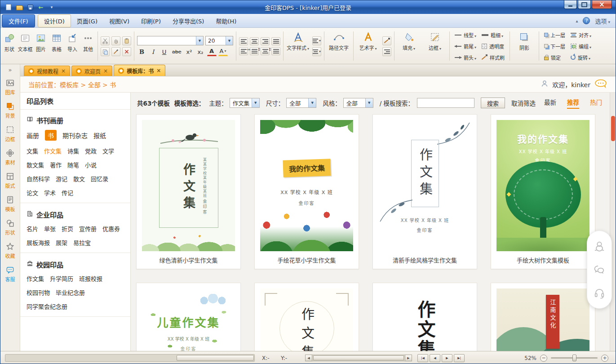 The image size is (616, 364). What do you see at coordinates (62, 243) in the screenshot?
I see `category-link: 展架` at bounding box center [62, 243].